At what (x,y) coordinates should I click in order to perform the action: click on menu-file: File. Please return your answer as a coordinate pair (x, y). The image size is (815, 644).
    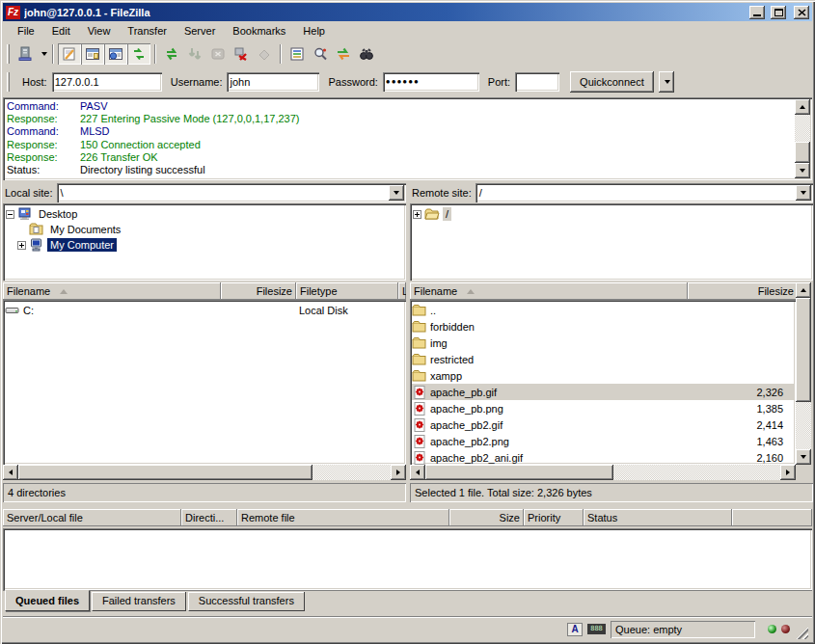
    Looking at the image, I should click on (26, 31).